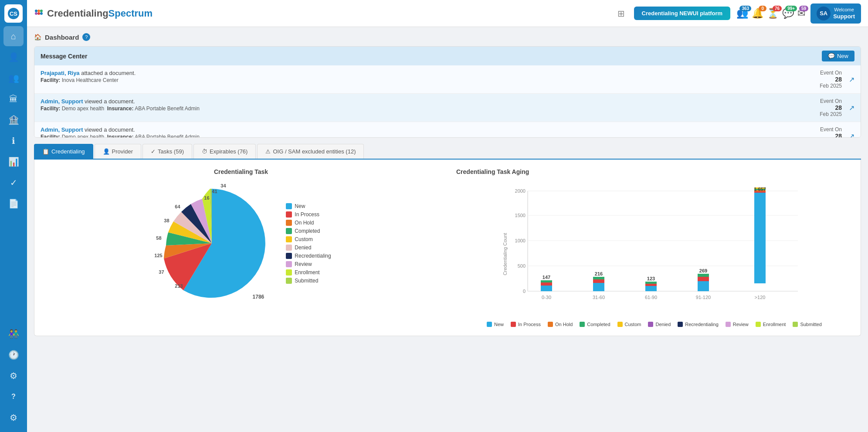 This screenshot has height=432, width=868. Describe the element at coordinates (520, 215) in the screenshot. I see `svg-text: 1500` at that location.